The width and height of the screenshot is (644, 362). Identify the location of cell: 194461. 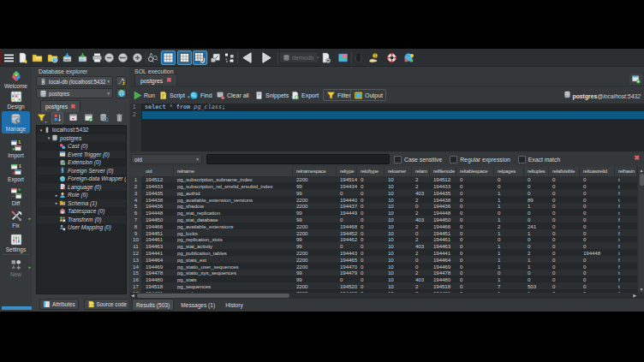
(444, 240).